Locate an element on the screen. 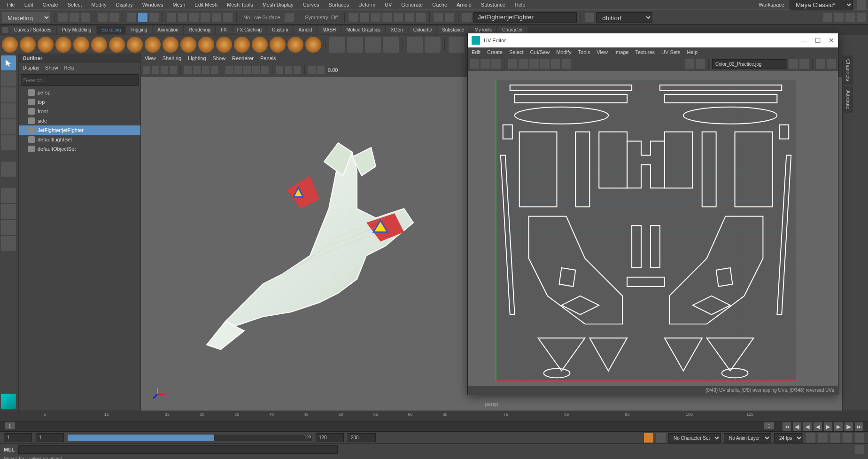 This screenshot has height=459, width=868. shelf-tab-colourid: ColourID is located at coordinates (423, 30).